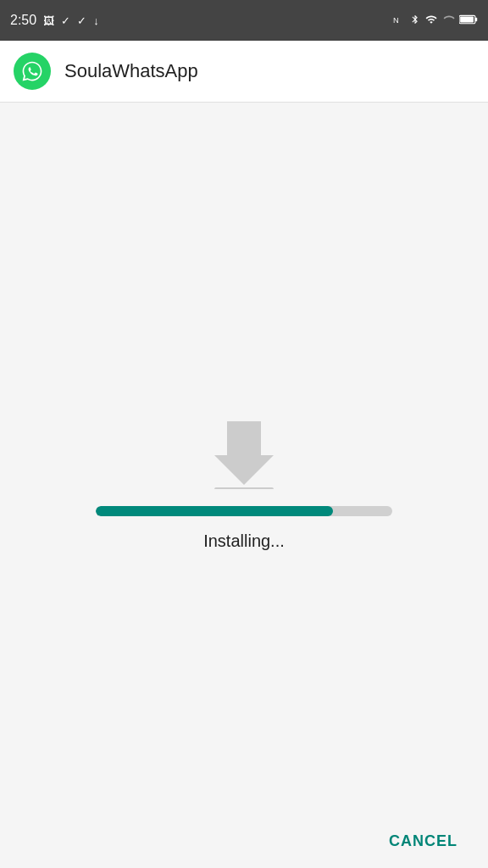  Describe the element at coordinates (32, 71) in the screenshot. I see `whatsapp-icon` at that location.